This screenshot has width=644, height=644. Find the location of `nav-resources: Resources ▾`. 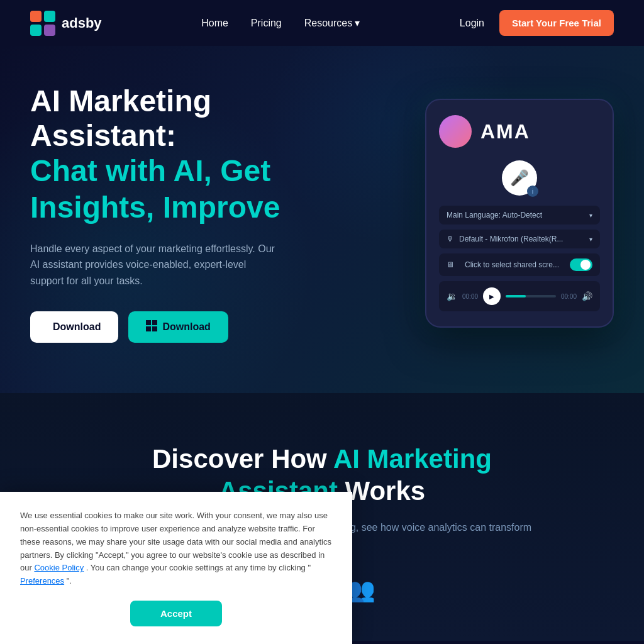

nav-resources: Resources ▾ is located at coordinates (332, 23).